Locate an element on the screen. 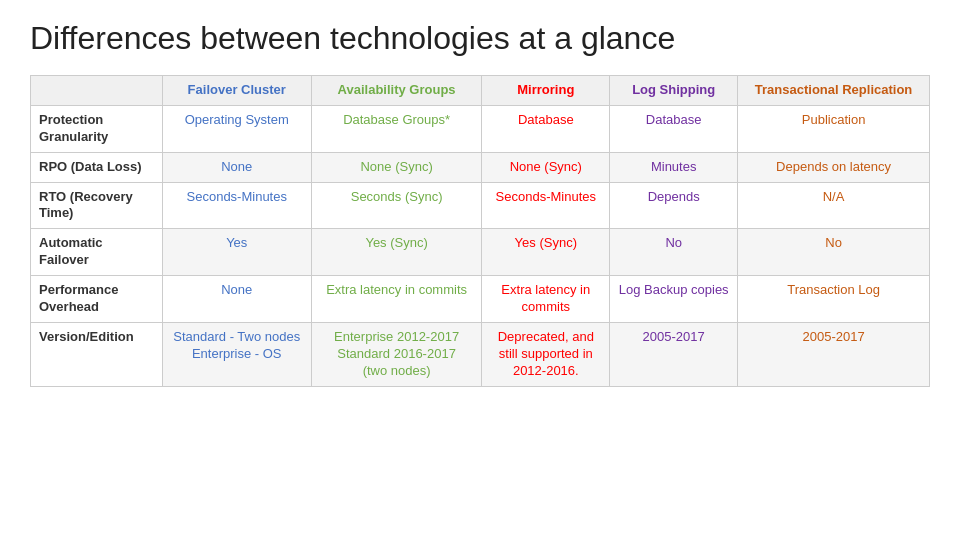 The height and width of the screenshot is (540, 960). table-cell: Operating System is located at coordinates (236, 128).